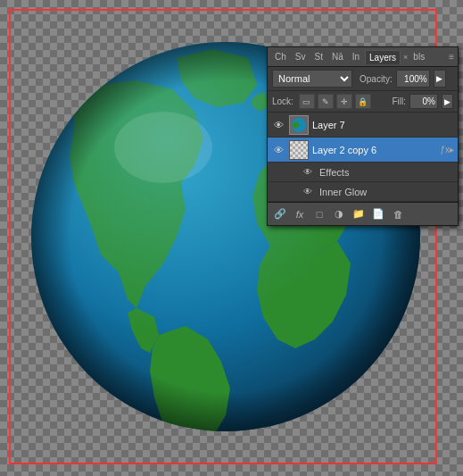 The width and height of the screenshot is (463, 476). What do you see at coordinates (362, 79) in the screenshot?
I see `blend-row: Normal Opacity: ▶` at bounding box center [362, 79].